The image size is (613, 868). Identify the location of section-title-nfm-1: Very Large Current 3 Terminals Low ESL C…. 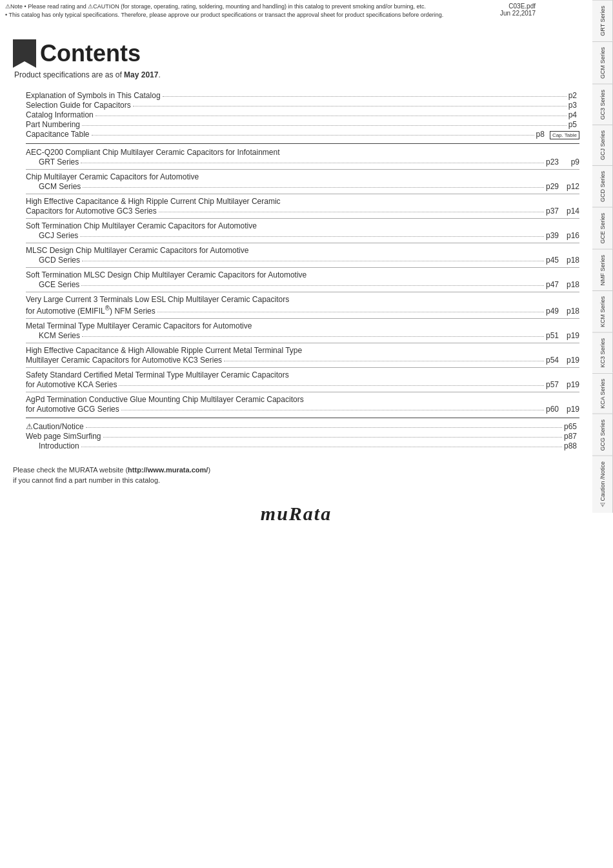
(303, 299).